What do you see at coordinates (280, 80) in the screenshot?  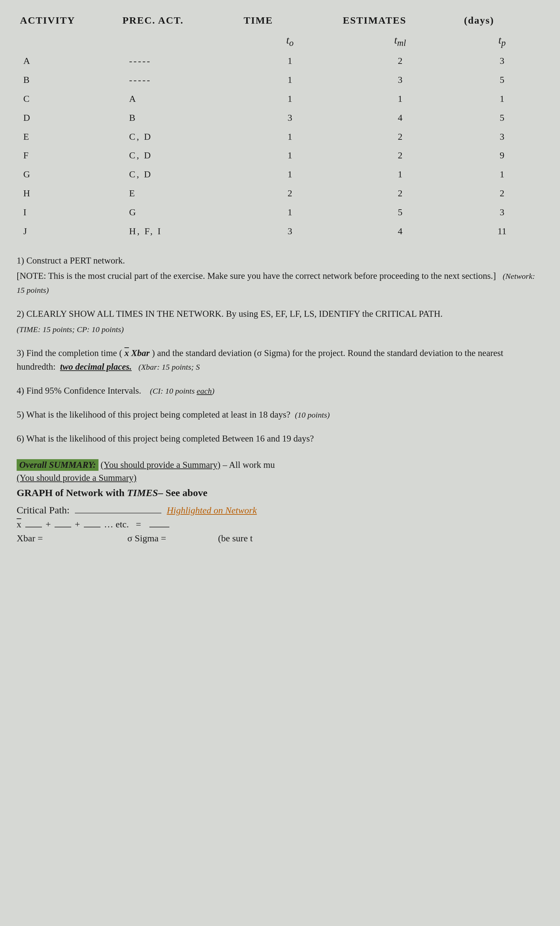 I see `table-row: B-----135` at bounding box center [280, 80].